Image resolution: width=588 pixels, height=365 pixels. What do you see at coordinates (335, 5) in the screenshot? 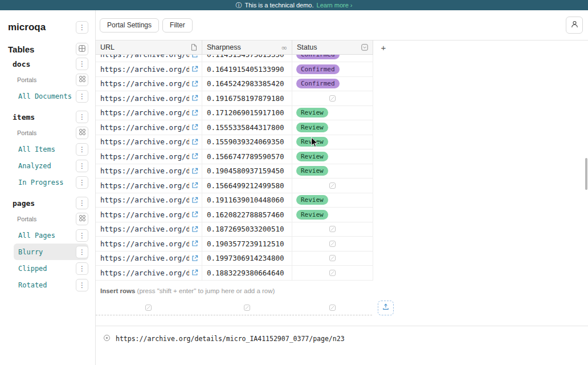
I see `learn-more-link: Learn more ›` at bounding box center [335, 5].